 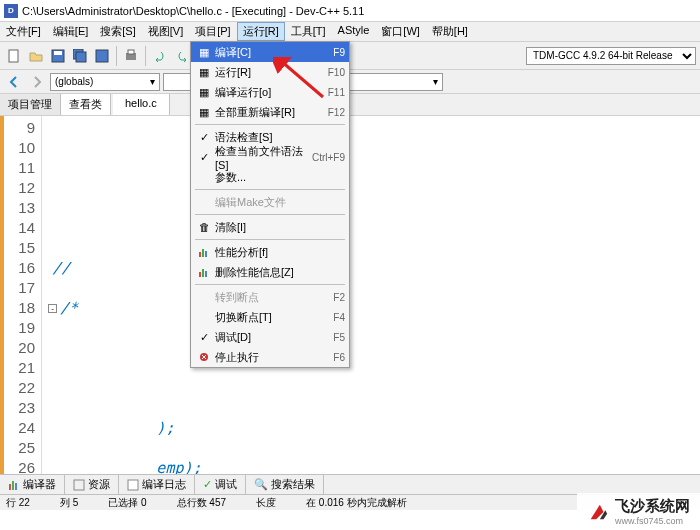 I want to click on status-line: 行 22, so click(x=18, y=502).